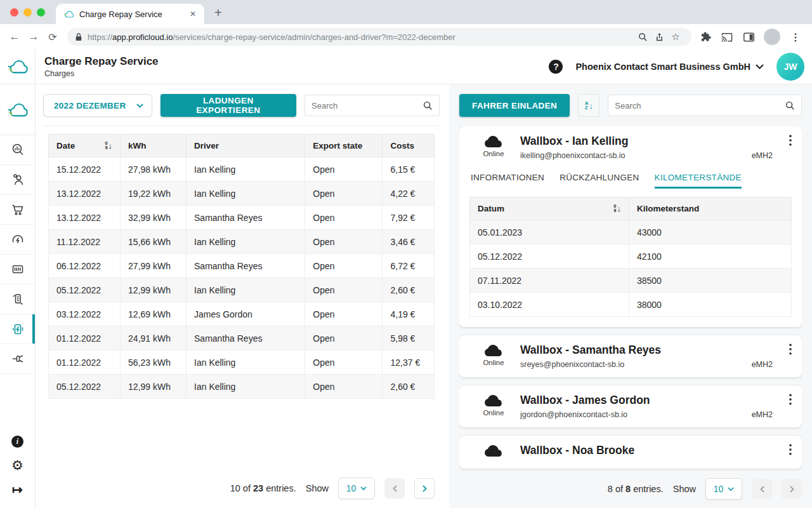 The height and width of the screenshot is (508, 812). What do you see at coordinates (409, 146) in the screenshot?
I see `column-header-costs: Costs` at bounding box center [409, 146].